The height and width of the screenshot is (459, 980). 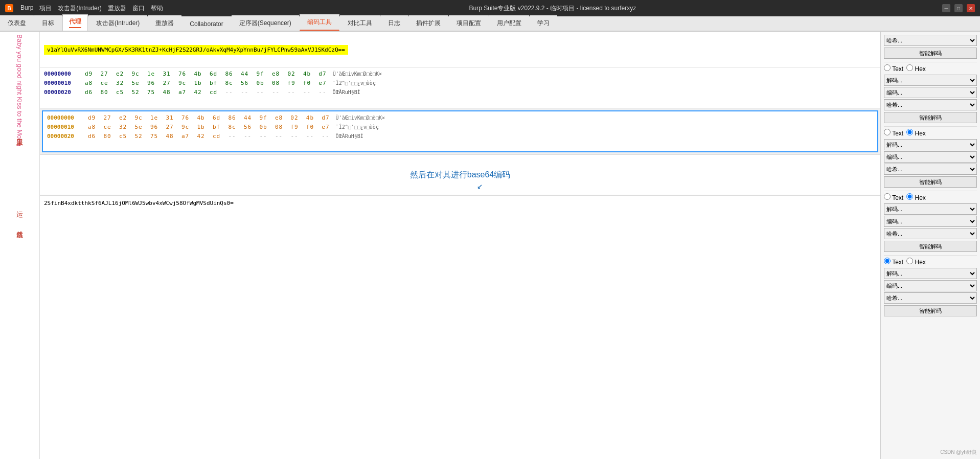 I want to click on rp3-text-radio, so click(x=887, y=196).